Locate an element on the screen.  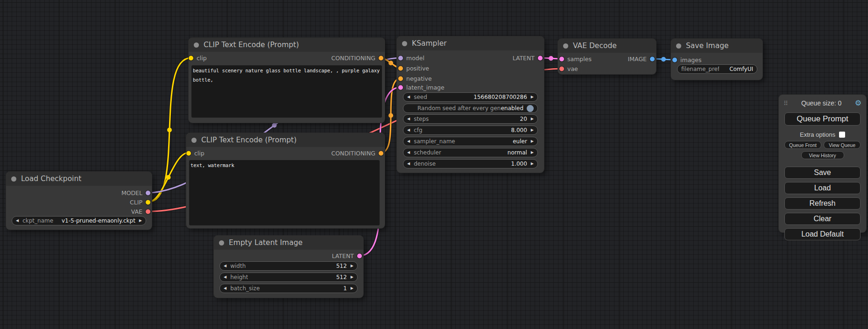
input-vae: vae is located at coordinates (569, 69).